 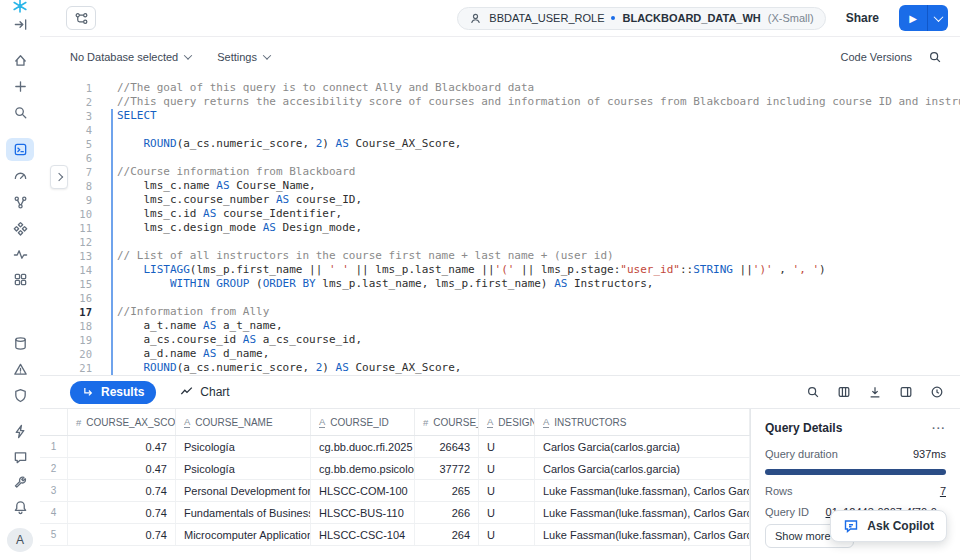 What do you see at coordinates (935, 57) in the screenshot?
I see `editor-search-icon` at bounding box center [935, 57].